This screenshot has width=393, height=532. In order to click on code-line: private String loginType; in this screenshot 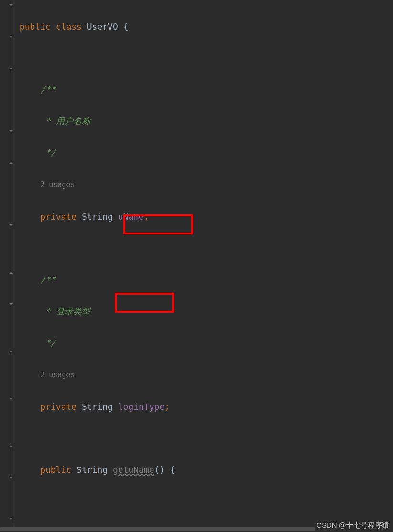, I will do `click(204, 407)`.